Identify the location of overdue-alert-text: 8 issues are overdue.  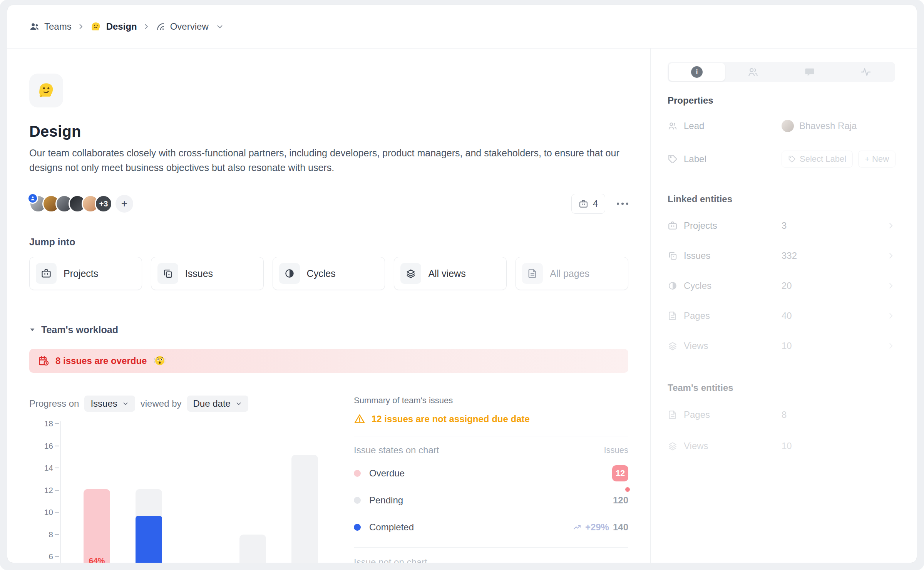
(101, 361).